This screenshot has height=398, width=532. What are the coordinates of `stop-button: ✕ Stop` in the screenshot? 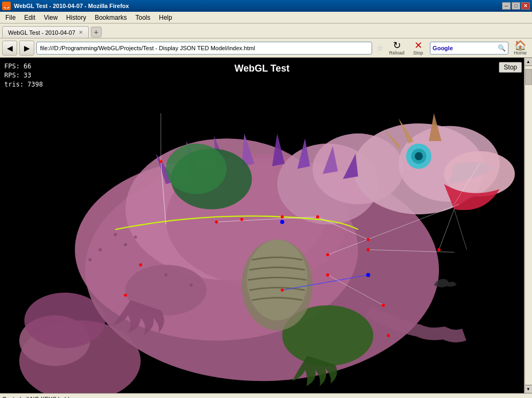 It's located at (418, 48).